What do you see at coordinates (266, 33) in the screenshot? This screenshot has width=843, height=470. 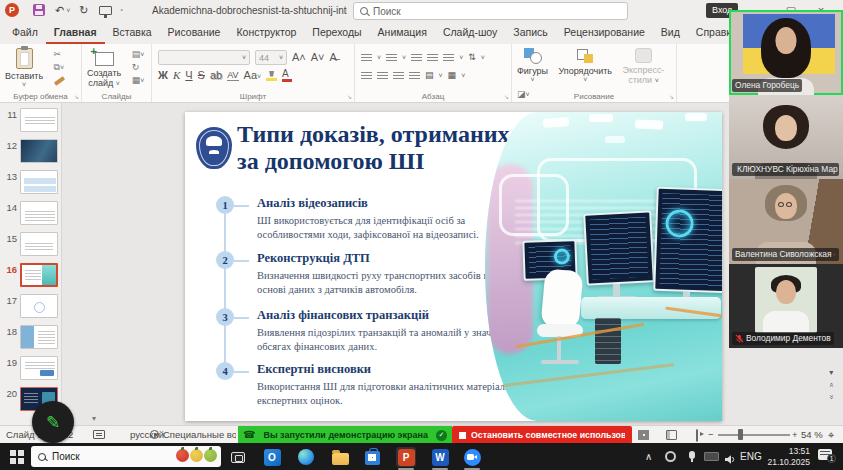 I see `tab-design: Конструктор` at bounding box center [266, 33].